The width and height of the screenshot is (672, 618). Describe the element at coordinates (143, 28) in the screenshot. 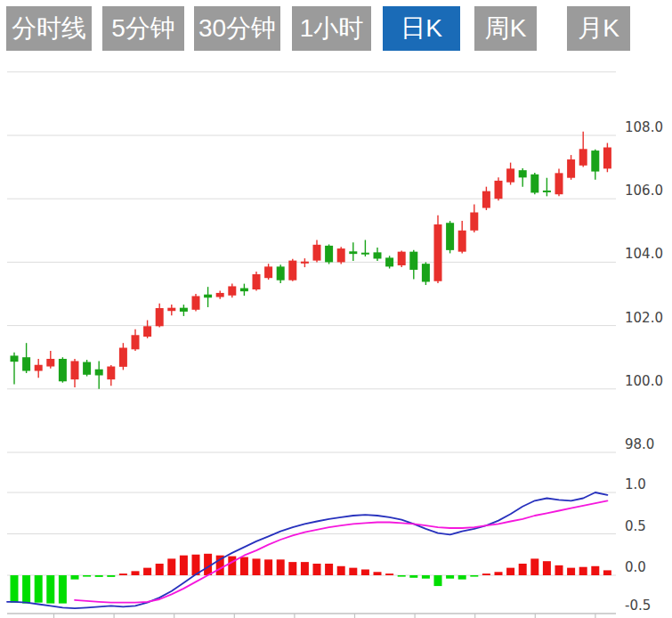

I see `tab-5min: 5分钟` at that location.